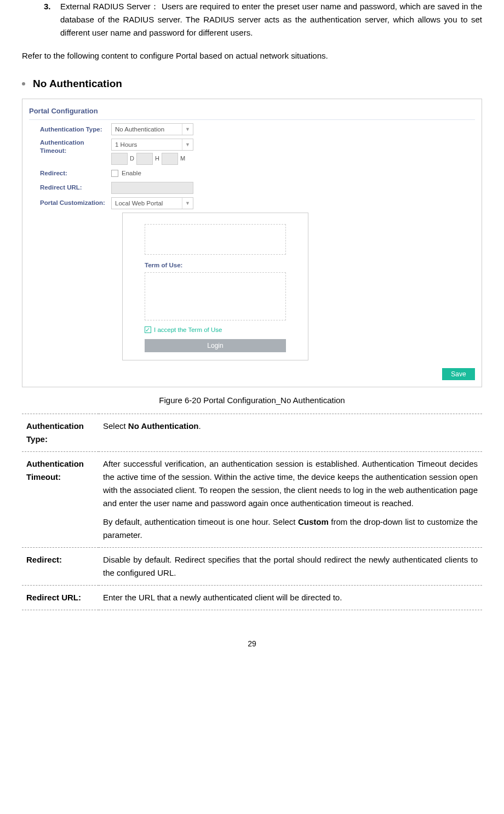 This screenshot has width=504, height=814. Describe the element at coordinates (76, 173) in the screenshot. I see `label-redirect: Redirect:` at that location.